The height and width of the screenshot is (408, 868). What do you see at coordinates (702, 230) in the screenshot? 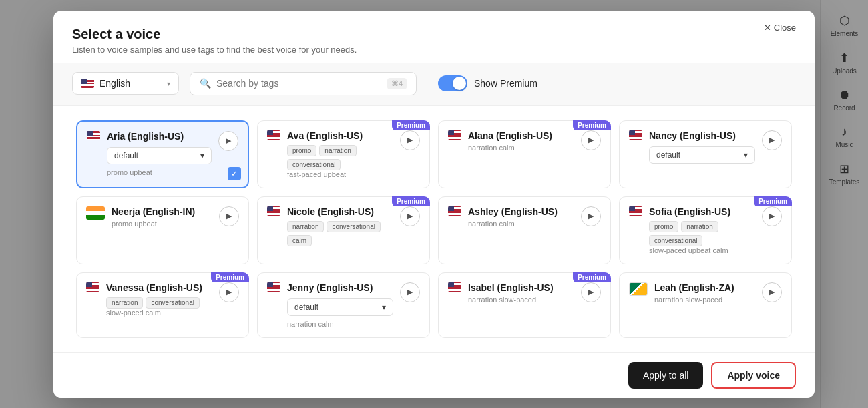
I see `voice-info: Sofia (English-US) promonarrationconvers…` at bounding box center [702, 230].